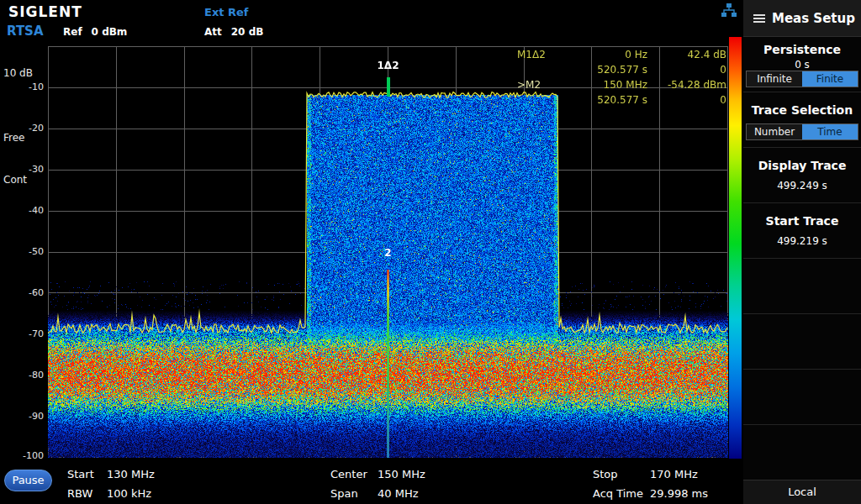 Image resolution: width=861 pixels, height=504 pixels. What do you see at coordinates (651, 474) in the screenshot?
I see `stop-freq: Stop 170 MHz` at bounding box center [651, 474].